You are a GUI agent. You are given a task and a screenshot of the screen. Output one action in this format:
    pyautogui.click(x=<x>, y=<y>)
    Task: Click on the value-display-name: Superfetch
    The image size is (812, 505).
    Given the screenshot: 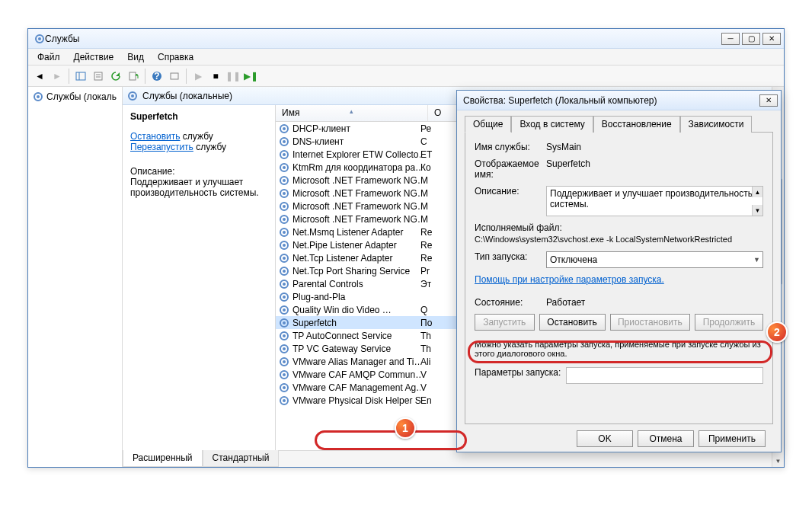 What is the action you would take?
    pyautogui.click(x=655, y=169)
    